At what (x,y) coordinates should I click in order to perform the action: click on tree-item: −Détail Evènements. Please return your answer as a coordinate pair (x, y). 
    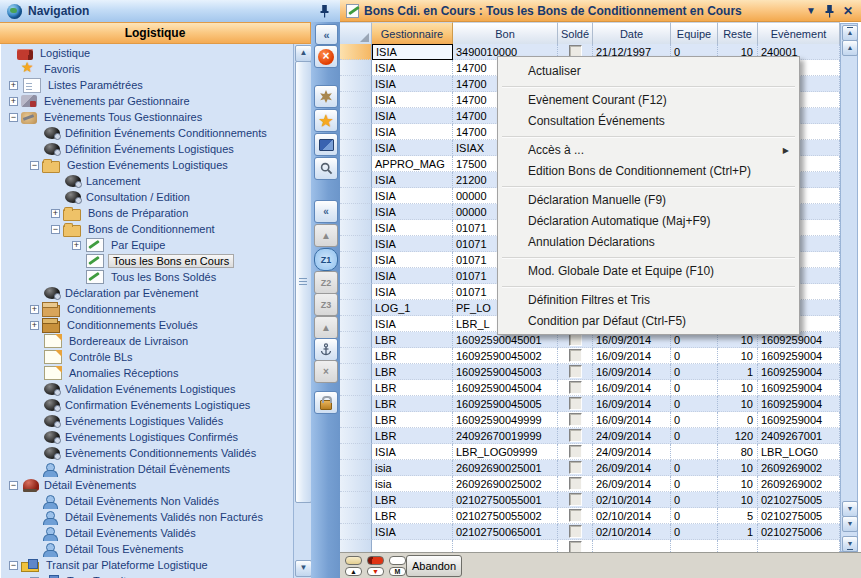
    Looking at the image, I should click on (148, 485).